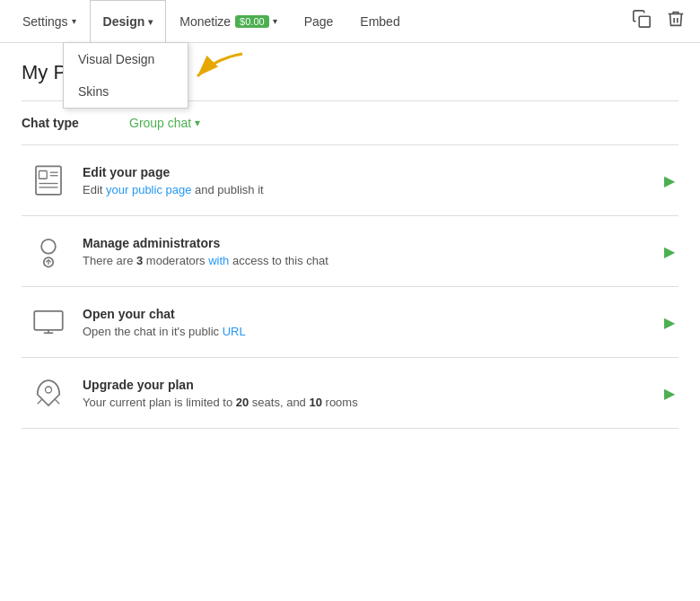  Describe the element at coordinates (126, 91) in the screenshot. I see `dropdown-skins: Skins` at that location.